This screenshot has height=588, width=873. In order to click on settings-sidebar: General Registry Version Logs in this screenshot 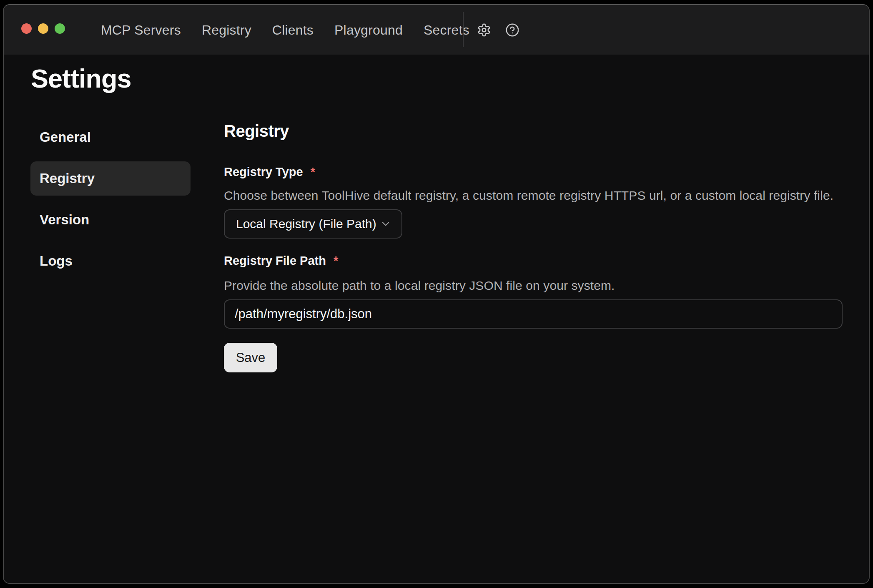, I will do `click(110, 199)`.